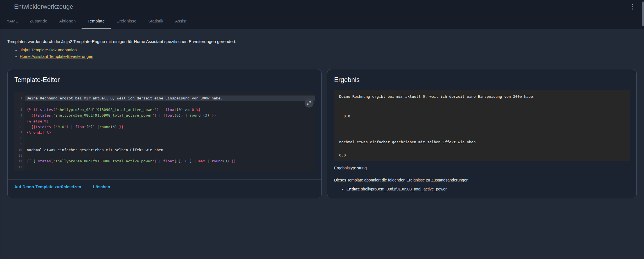  Describe the element at coordinates (20, 98) in the screenshot. I see `line-number: 1` at that location.